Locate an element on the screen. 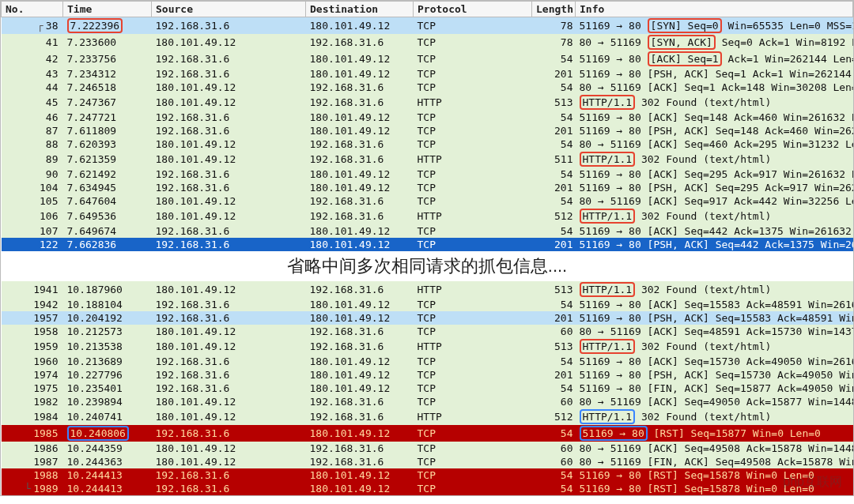 This screenshot has height=504, width=854. table-row: 198610.244359180.101.49.12192.168.31.6TC… is located at coordinates (427, 449).